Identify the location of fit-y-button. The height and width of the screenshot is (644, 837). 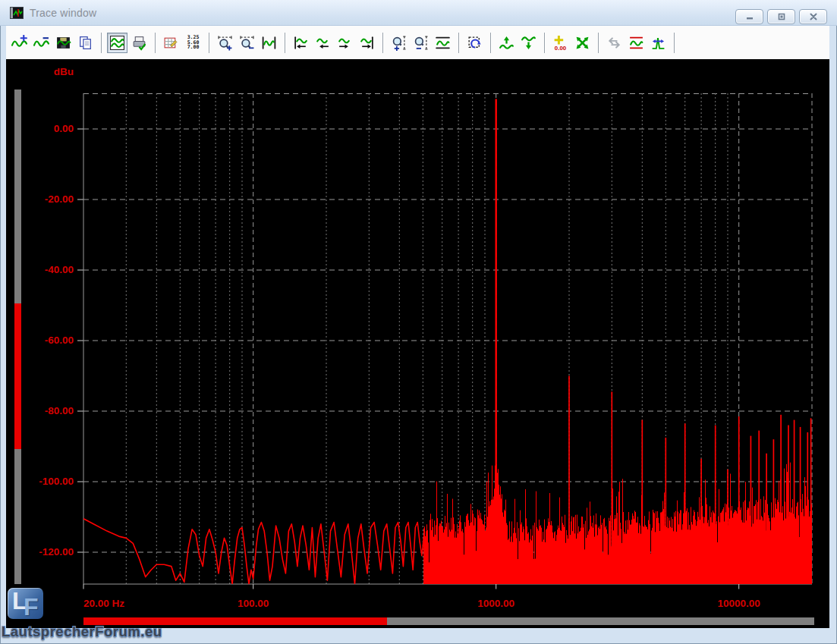
(443, 42).